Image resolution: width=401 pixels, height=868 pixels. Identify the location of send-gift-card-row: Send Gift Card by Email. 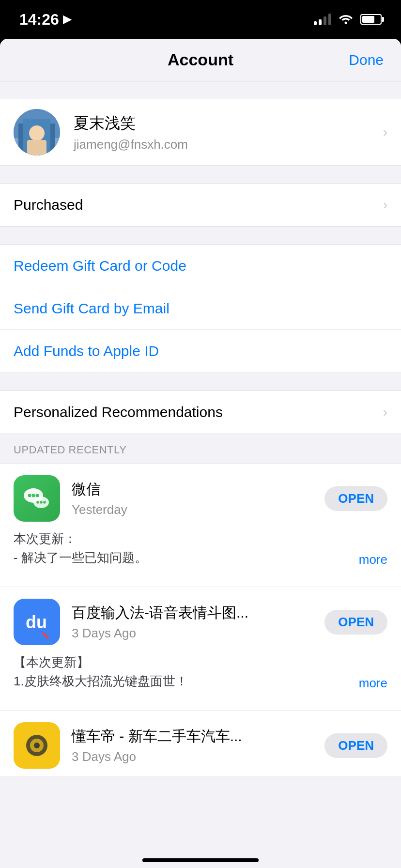
(200, 309).